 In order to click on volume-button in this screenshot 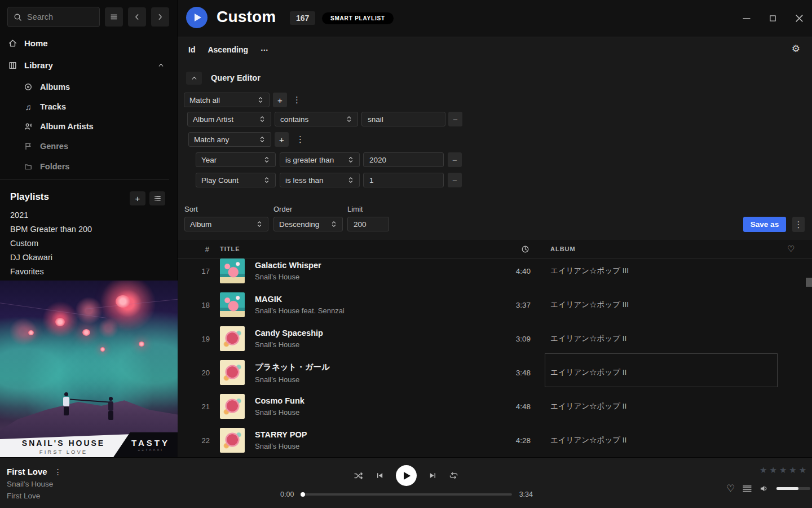, I will do `click(765, 489)`.